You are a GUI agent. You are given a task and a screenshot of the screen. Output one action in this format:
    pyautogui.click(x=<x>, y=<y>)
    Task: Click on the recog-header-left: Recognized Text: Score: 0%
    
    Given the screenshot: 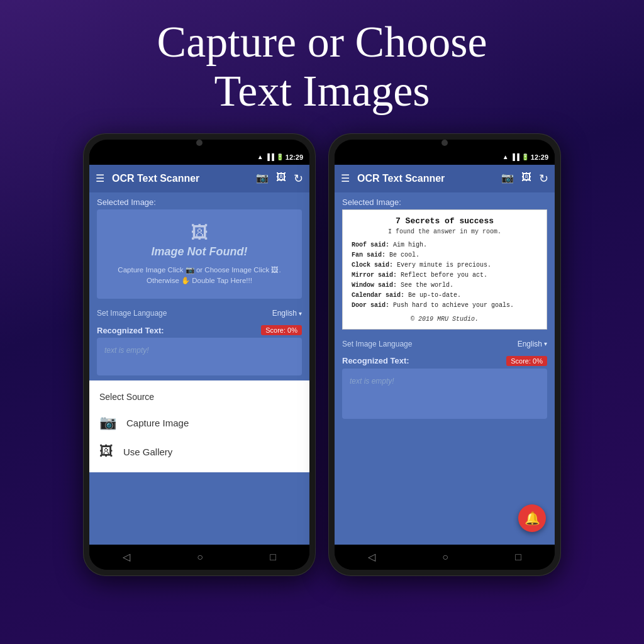 What is the action you would take?
    pyautogui.click(x=199, y=330)
    